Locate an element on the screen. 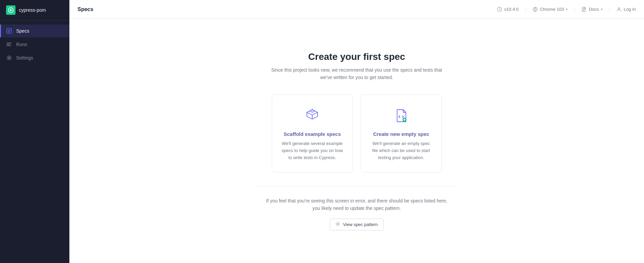 This screenshot has height=263, width=644. project-name: cypress-pom is located at coordinates (32, 10).